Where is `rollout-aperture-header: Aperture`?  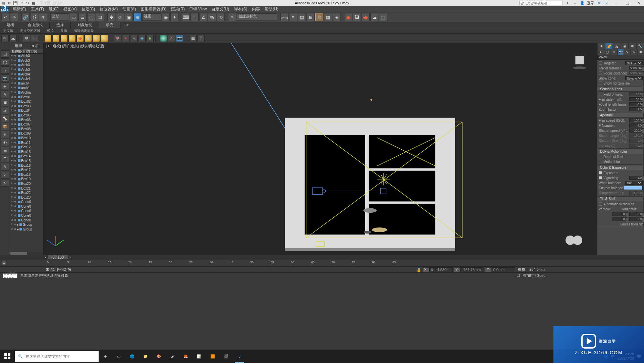
rollout-aperture-header: Aperture is located at coordinates (621, 115).